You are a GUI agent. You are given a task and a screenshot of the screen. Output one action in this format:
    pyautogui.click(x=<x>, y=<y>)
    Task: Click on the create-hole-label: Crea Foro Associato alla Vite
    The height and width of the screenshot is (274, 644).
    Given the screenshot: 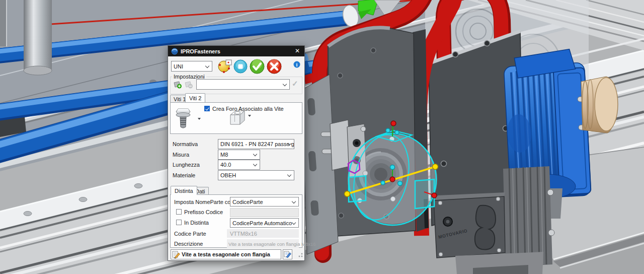 What is the action you would take?
    pyautogui.click(x=248, y=109)
    